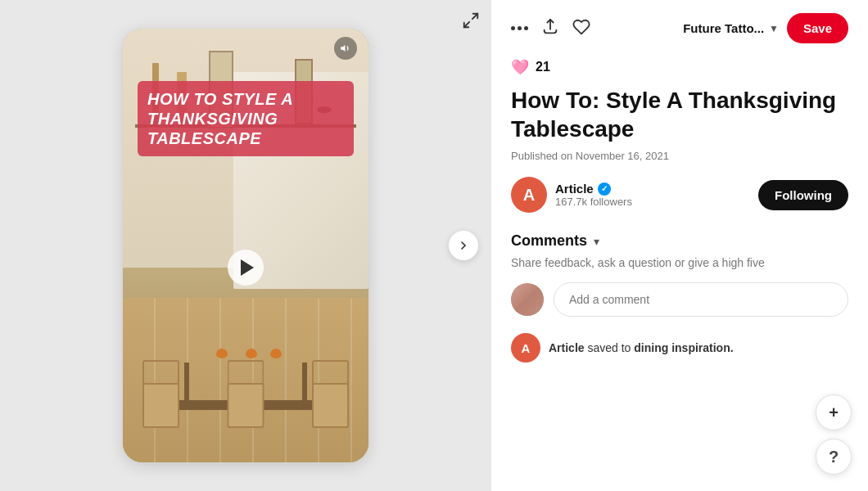  I want to click on chair-right, so click(331, 394).